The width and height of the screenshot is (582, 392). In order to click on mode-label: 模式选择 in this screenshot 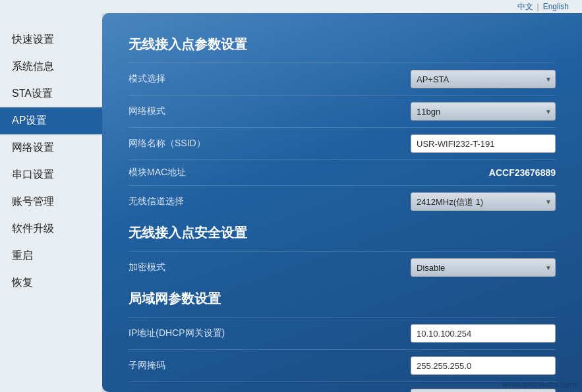, I will do `click(194, 79)`.